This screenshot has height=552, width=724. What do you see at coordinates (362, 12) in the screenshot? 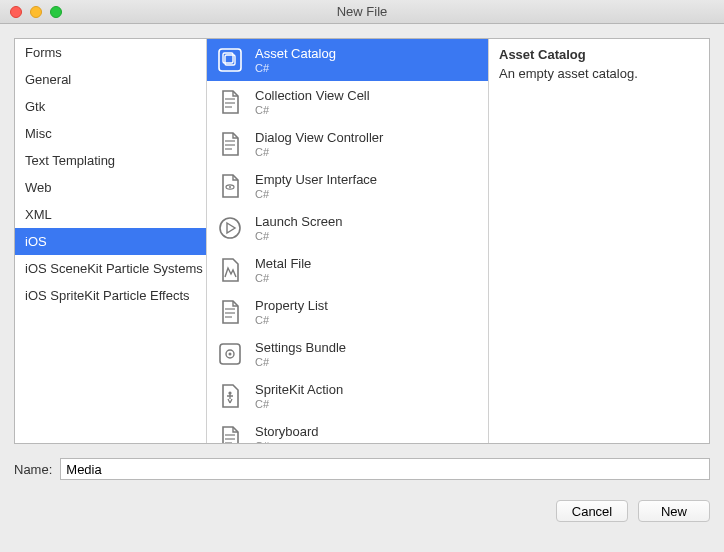
I see `titlebar: New File` at bounding box center [362, 12].